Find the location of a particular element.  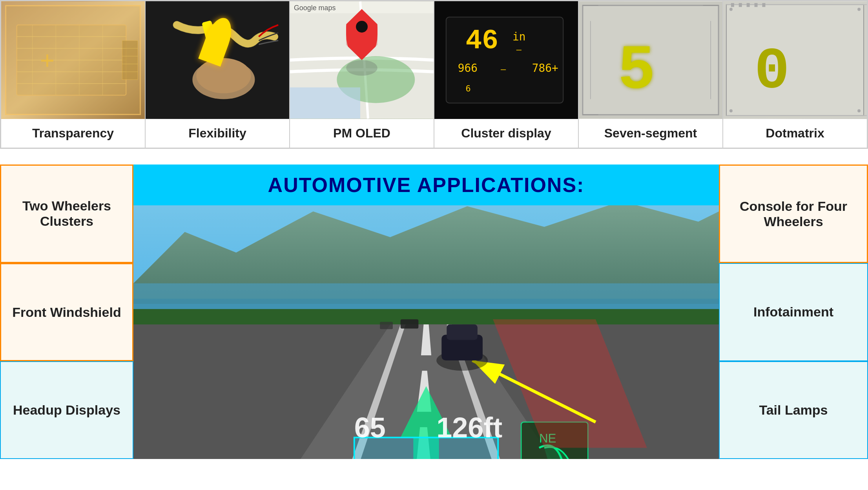

pmoled-svg: Google maps is located at coordinates (362, 60).